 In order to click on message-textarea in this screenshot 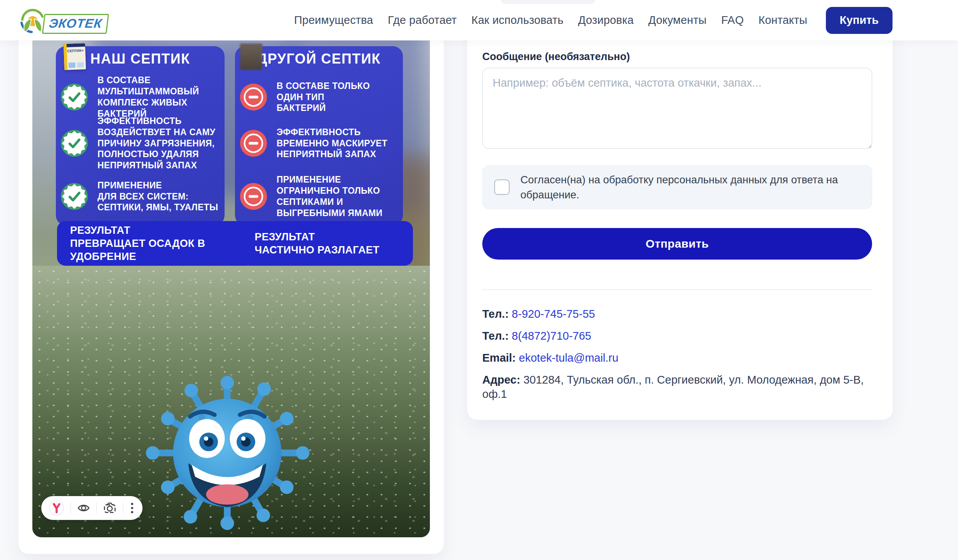, I will do `click(677, 108)`.